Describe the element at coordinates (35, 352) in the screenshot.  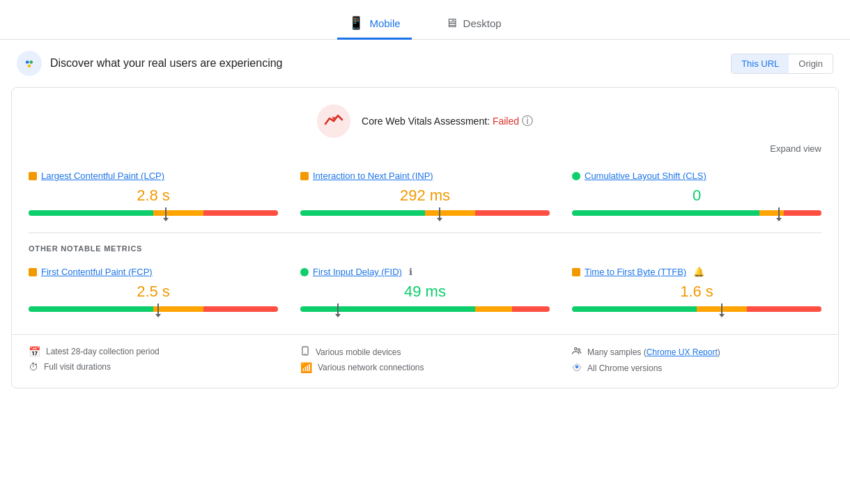
I see `calendar-icon: 📅` at that location.